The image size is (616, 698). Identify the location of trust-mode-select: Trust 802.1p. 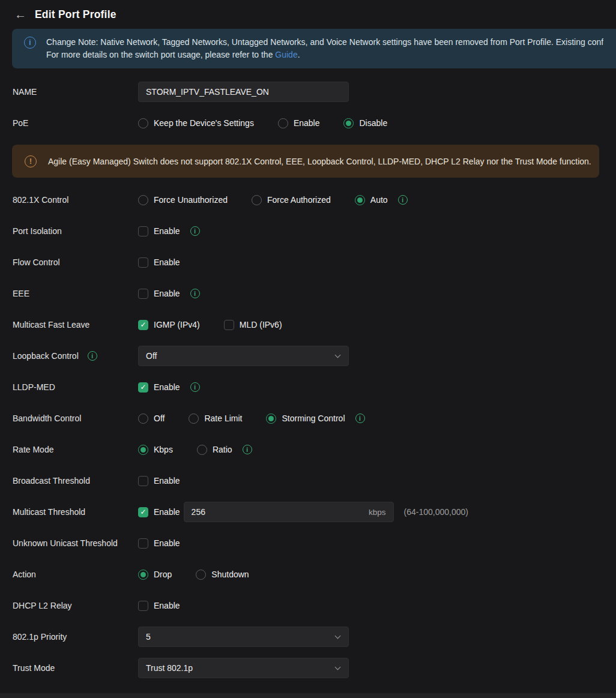
(244, 668).